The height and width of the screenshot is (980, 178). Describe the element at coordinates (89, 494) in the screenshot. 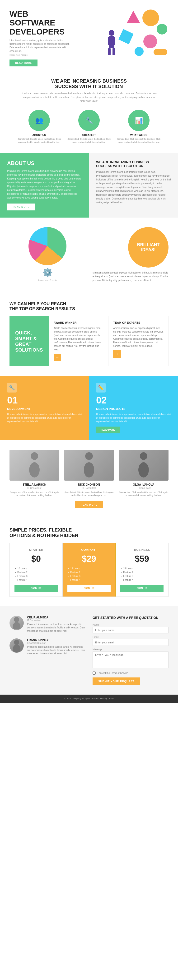

I see `team-desc-2: Sample text. Click to select the text bo…` at that location.